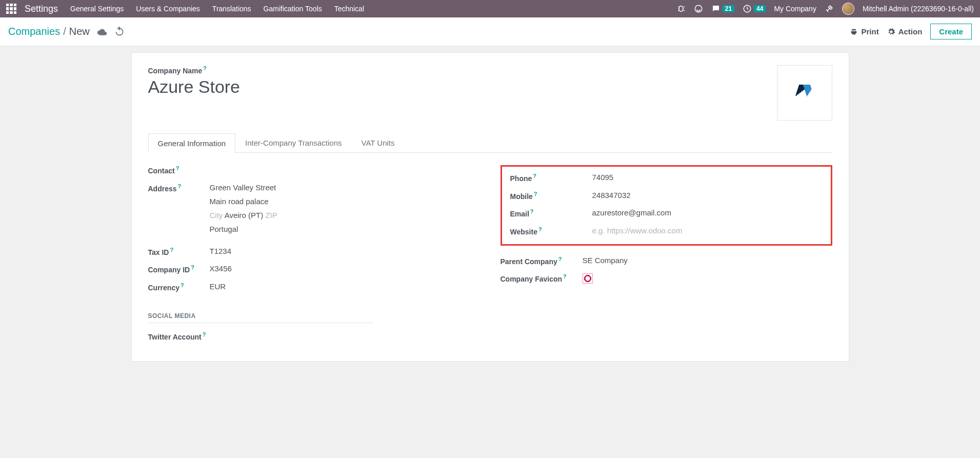  What do you see at coordinates (97, 9) in the screenshot?
I see `menu-general-settings: General Settings` at bounding box center [97, 9].